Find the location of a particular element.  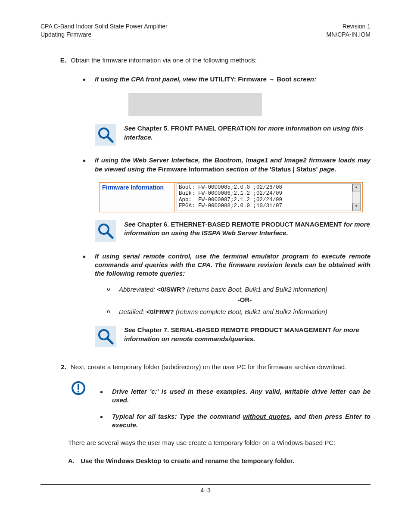

alert-icon is located at coordinates (78, 388).